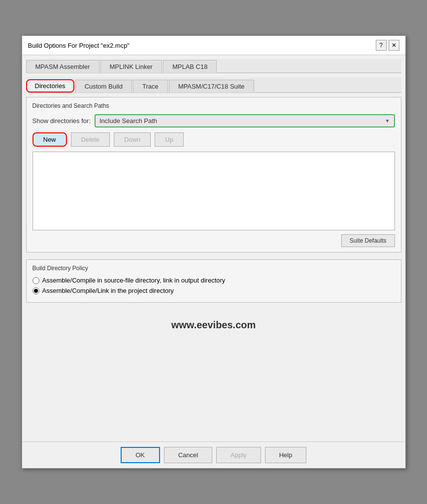 The height and width of the screenshot is (504, 427). I want to click on policy-option-2-label: Assemble/Compile/Link in the project dir…, so click(108, 290).